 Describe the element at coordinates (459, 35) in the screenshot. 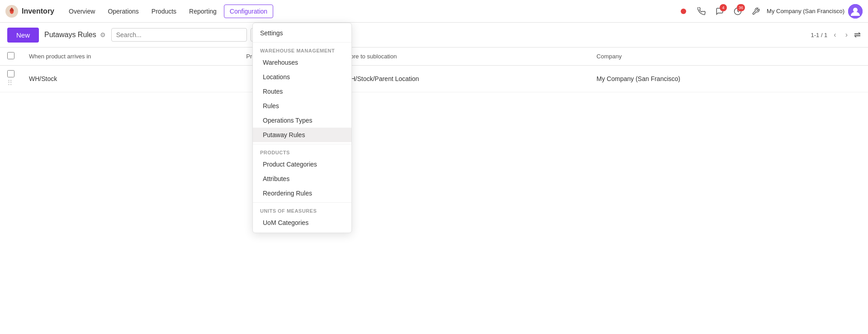

I see `search-bar: ▾` at that location.